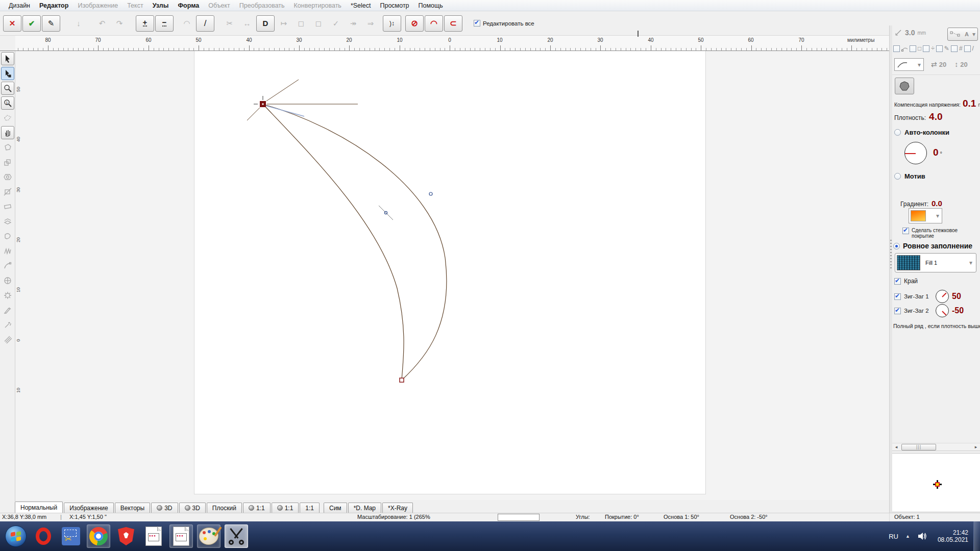  I want to click on span-b-icon: ⇒, so click(371, 23).